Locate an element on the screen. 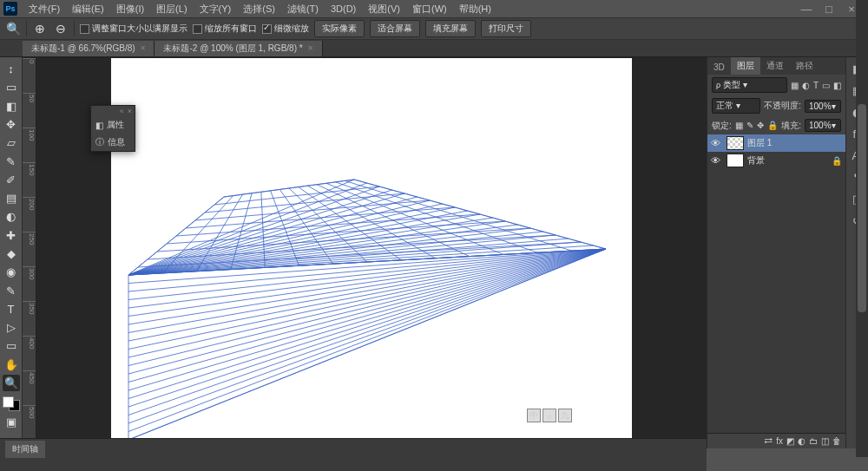 The image size is (868, 471). filter-smart-icon: ◧ is located at coordinates (837, 85).